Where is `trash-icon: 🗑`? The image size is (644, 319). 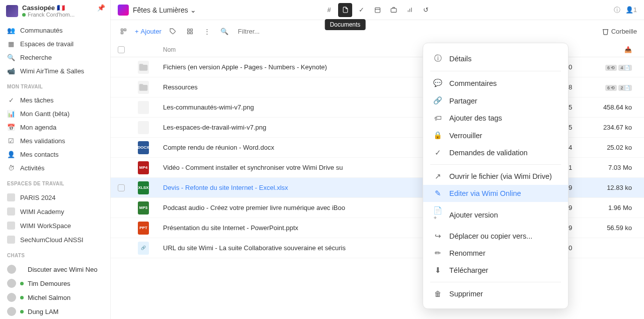 trash-icon: 🗑 is located at coordinates (438, 294).